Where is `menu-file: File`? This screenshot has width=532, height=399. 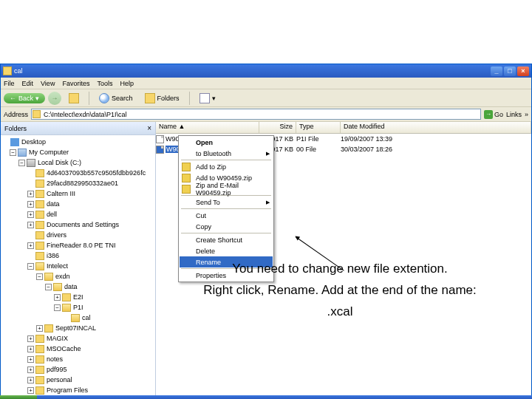 menu-file: File is located at coordinates (9, 83).